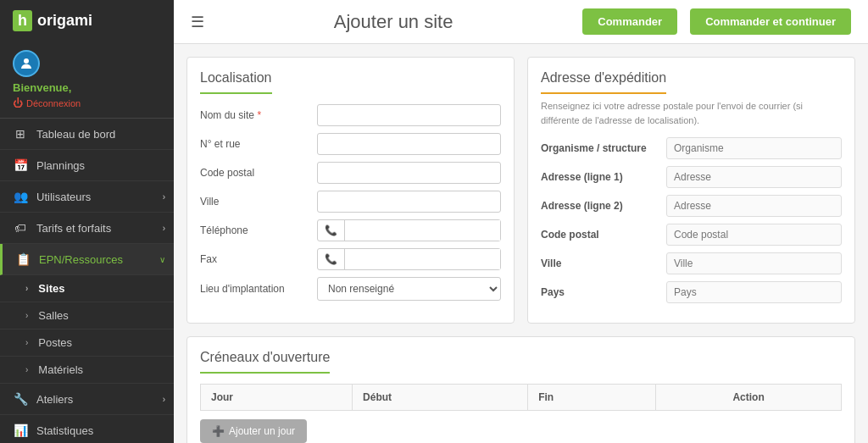  Describe the element at coordinates (64, 430) in the screenshot. I see `sidebar-item-statistiques-label: Statistiques` at that location.